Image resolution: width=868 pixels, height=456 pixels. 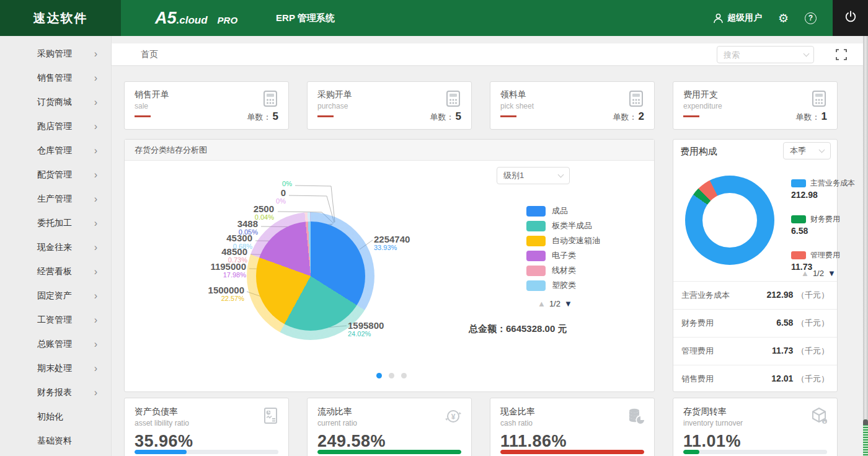 I want to click on user-name: 超级用户, so click(x=745, y=18).